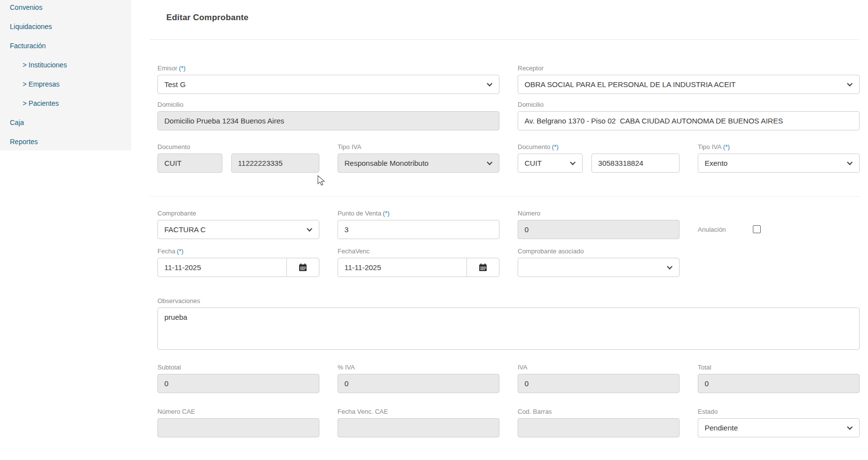  I want to click on sidebar-item-label: Convenios, so click(26, 7).